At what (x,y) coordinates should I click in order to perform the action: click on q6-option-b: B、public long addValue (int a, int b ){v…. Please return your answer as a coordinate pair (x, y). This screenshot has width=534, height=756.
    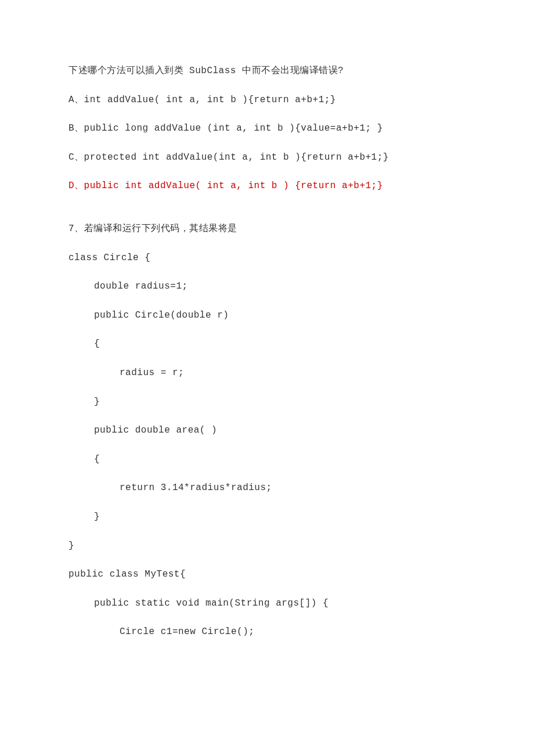
    Looking at the image, I should click on (267, 129).